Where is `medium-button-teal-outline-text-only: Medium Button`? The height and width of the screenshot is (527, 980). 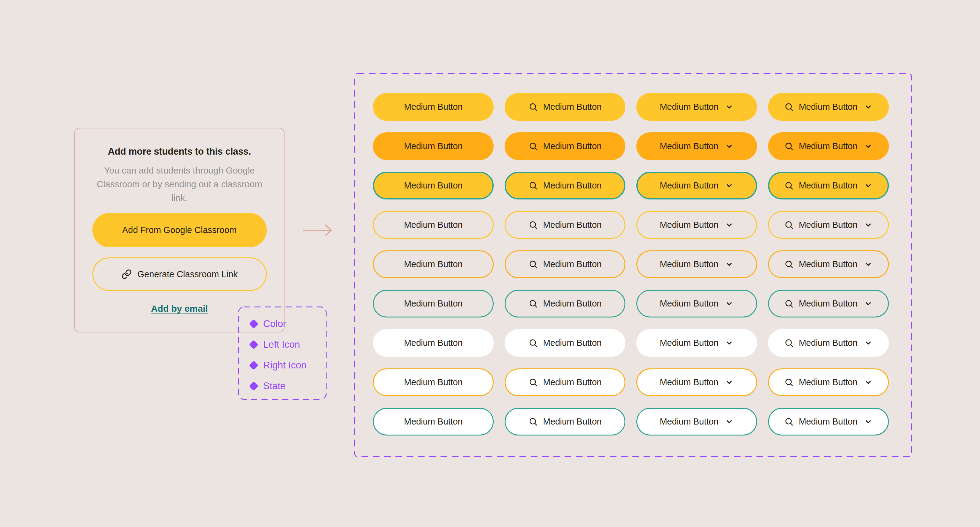
medium-button-teal-outline-text-only: Medium Button is located at coordinates (433, 304).